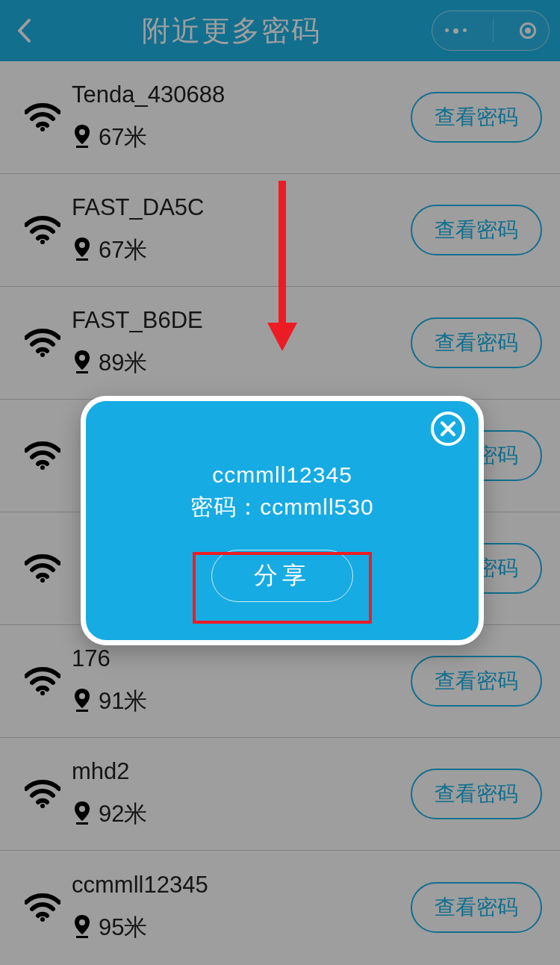 The height and width of the screenshot is (965, 560). What do you see at coordinates (225, 506) in the screenshot?
I see `modal-password-label: 密码：` at bounding box center [225, 506].